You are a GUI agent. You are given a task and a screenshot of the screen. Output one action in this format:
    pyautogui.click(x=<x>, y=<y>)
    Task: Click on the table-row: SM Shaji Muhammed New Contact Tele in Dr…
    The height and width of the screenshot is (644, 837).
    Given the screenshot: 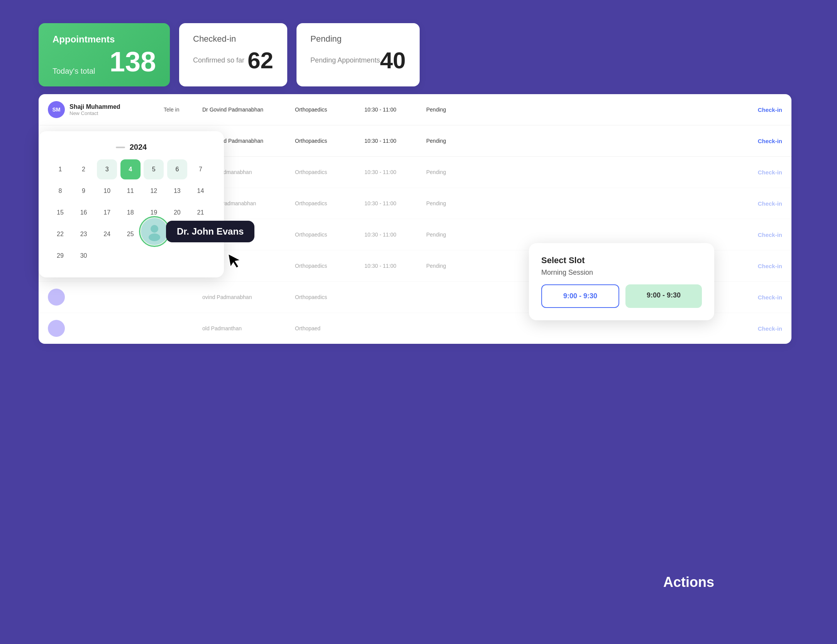 What is the action you would take?
    pyautogui.click(x=415, y=110)
    